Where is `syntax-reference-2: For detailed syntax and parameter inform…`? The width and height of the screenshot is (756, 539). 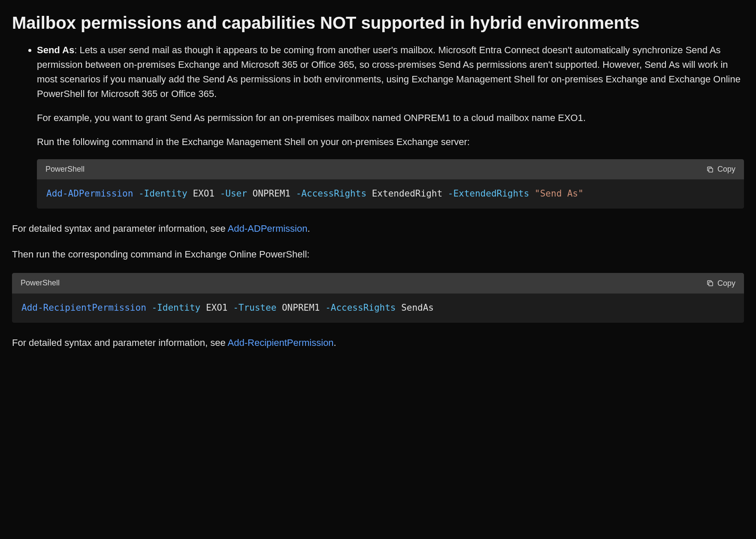
syntax-reference-2: For detailed syntax and parameter inform… is located at coordinates (378, 343).